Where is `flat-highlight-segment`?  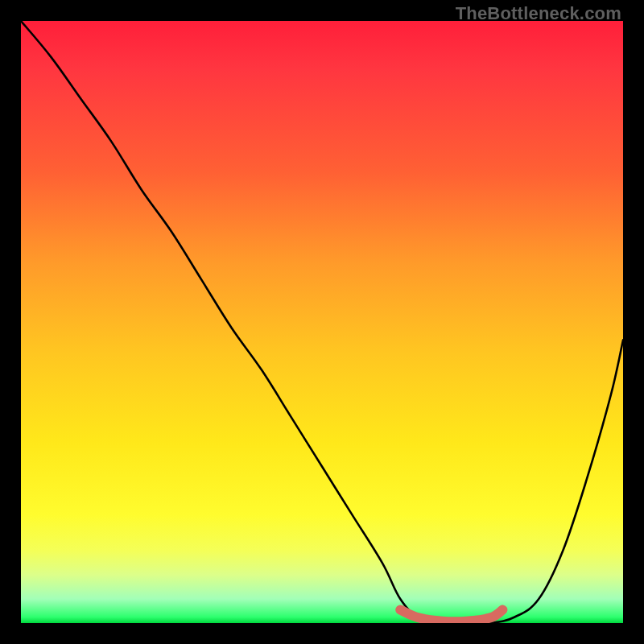 flat-highlight-segment is located at coordinates (451, 617).